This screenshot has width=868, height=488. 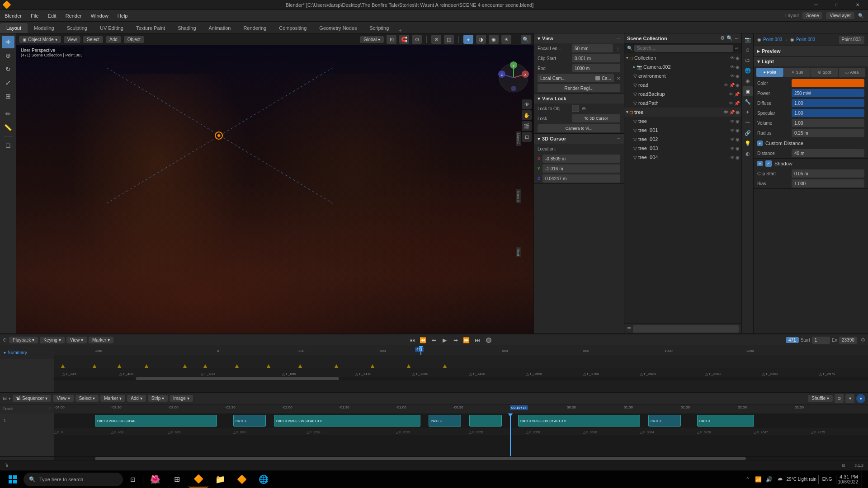 What do you see at coordinates (732, 130) in the screenshot?
I see `tree001-vis-icon: 👁` at bounding box center [732, 130].